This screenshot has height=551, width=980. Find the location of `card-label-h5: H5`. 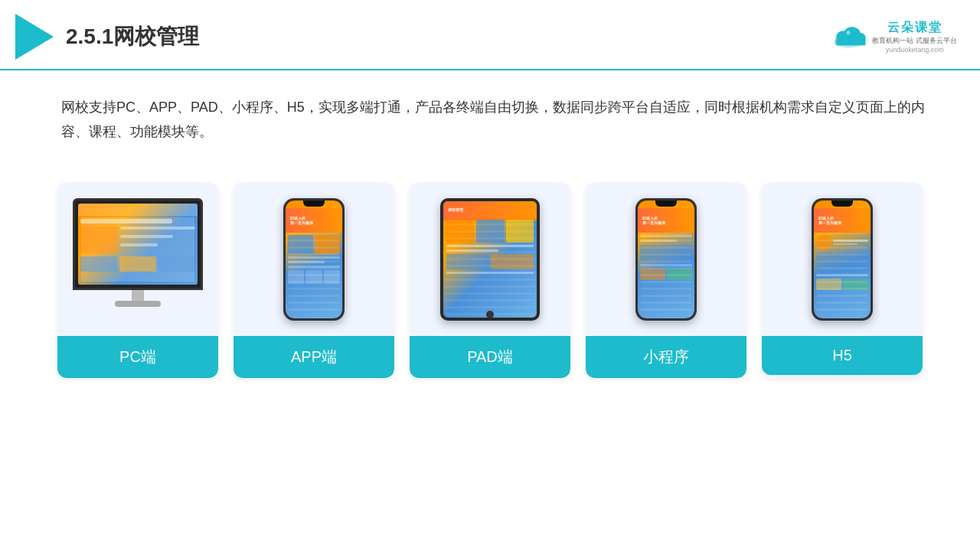

card-label-h5: H5 is located at coordinates (842, 355).